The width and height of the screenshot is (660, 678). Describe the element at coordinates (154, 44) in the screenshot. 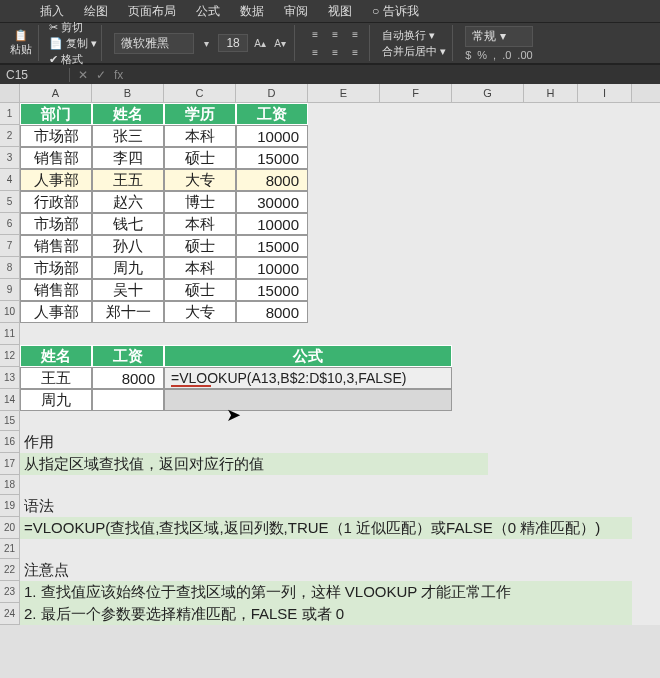

I see `font-name-select: 微软雅黑` at that location.